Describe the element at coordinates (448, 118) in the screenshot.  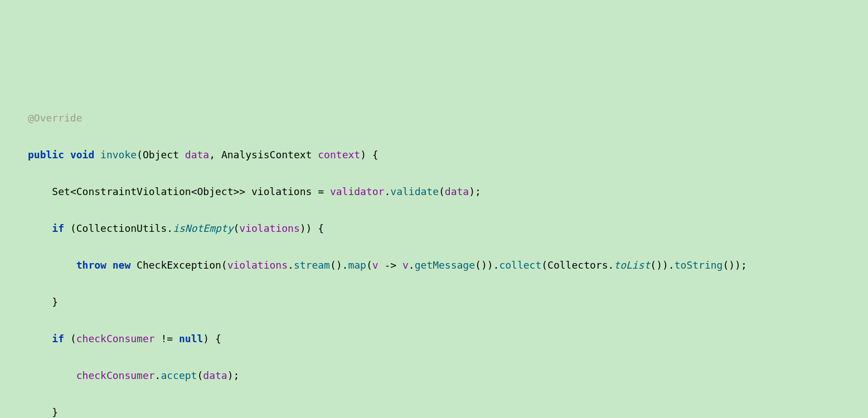
I see `code-line: @Override` at that location.